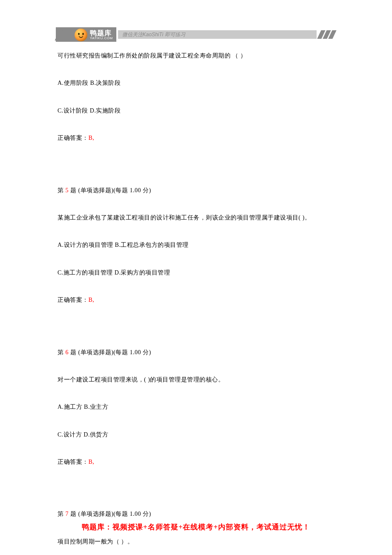 The height and width of the screenshot is (555, 392). What do you see at coordinates (196, 35) in the screenshot?
I see `page-header: 鸭题库 YATIKU.COM 微信关注KaoShiTi 即可练习` at bounding box center [196, 35].